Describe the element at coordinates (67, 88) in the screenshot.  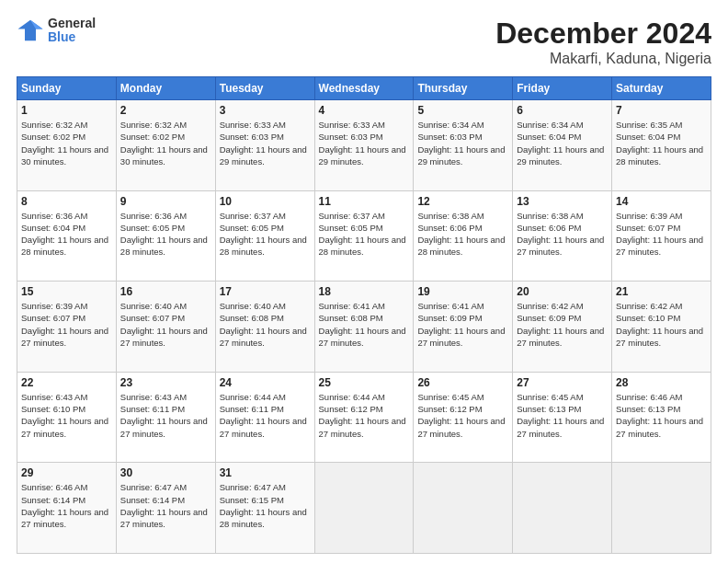
I see `col-sunday: Sunday` at that location.